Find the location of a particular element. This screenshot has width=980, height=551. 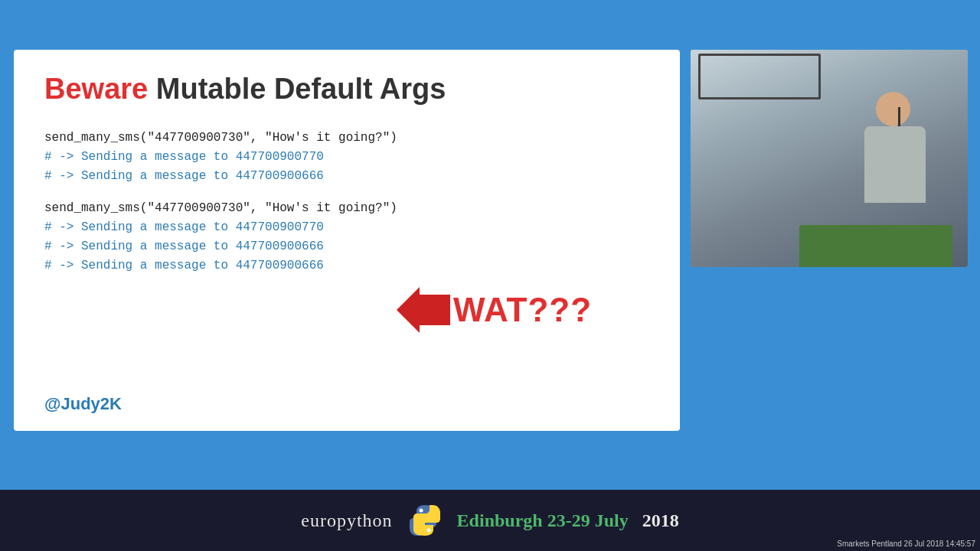

wat-label: WAT??? is located at coordinates (522, 310).